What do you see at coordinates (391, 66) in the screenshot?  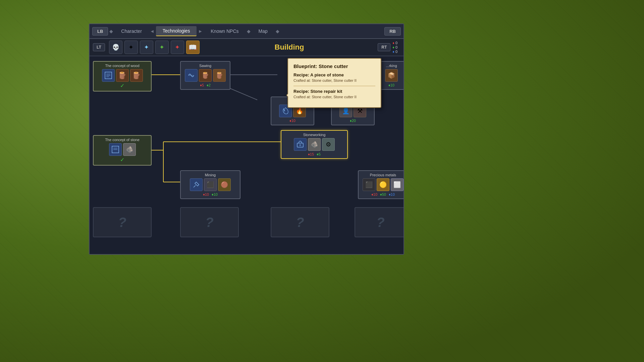 I see `working-title: ...rking` at bounding box center [391, 66].